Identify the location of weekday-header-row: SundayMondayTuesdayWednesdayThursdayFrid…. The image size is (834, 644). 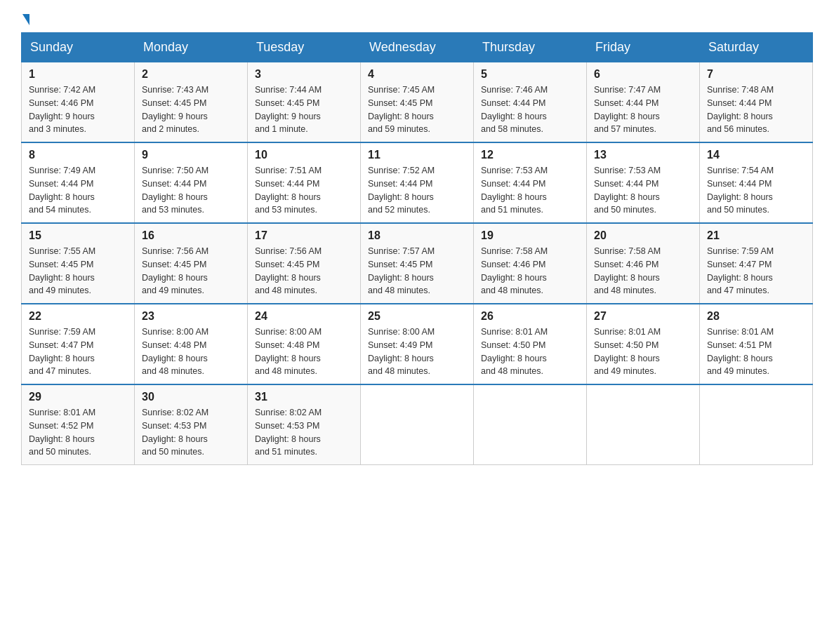
(417, 48).